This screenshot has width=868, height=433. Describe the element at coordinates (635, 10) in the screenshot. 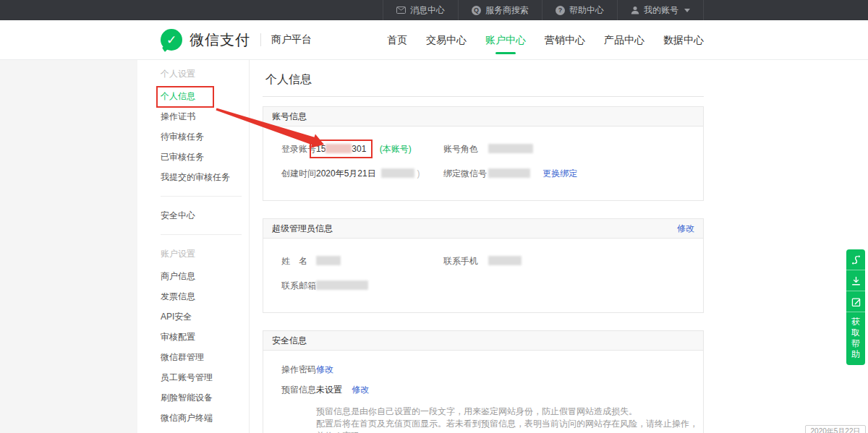

I see `user-icon` at that location.